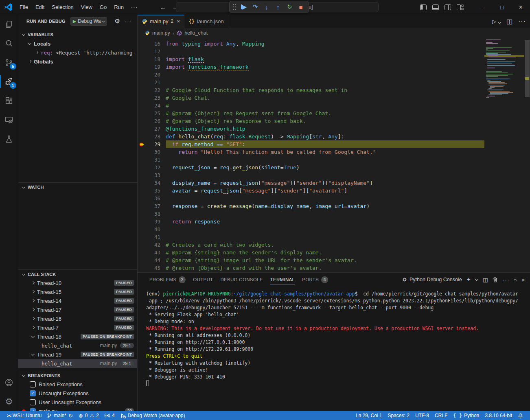 The height and width of the screenshot is (420, 530). I want to click on minimap, so click(504, 155).